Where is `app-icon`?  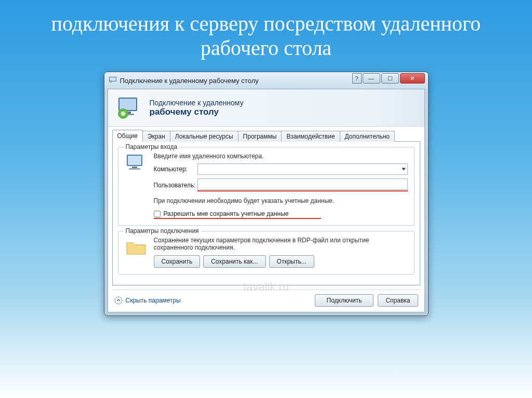 app-icon is located at coordinates (113, 80).